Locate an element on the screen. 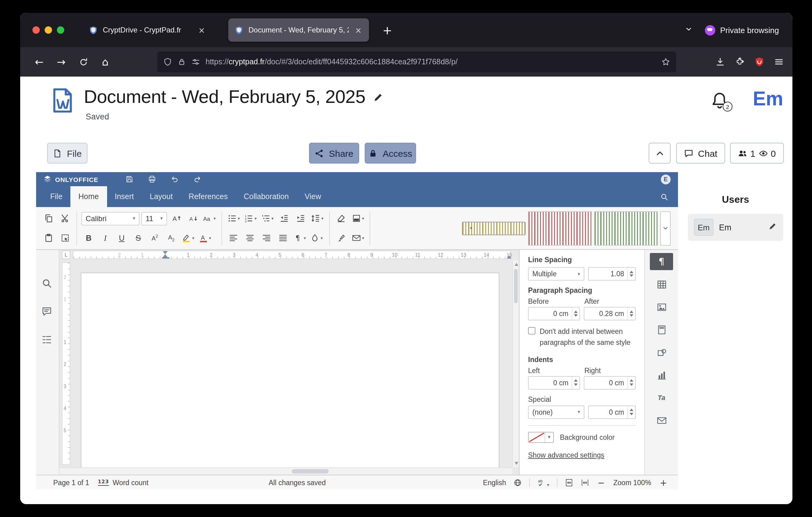 This screenshot has height=517, width=812. globe-icon is located at coordinates (518, 483).